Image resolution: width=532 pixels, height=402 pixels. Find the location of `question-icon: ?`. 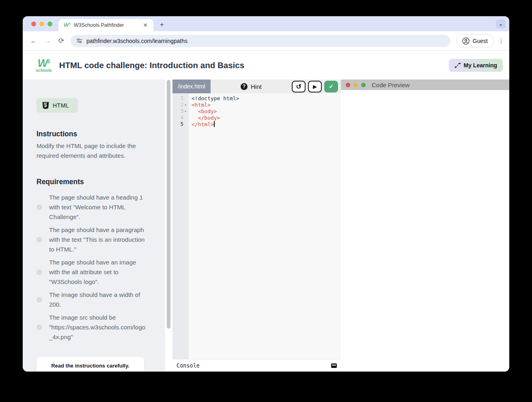

question-icon: ? is located at coordinates (244, 87).